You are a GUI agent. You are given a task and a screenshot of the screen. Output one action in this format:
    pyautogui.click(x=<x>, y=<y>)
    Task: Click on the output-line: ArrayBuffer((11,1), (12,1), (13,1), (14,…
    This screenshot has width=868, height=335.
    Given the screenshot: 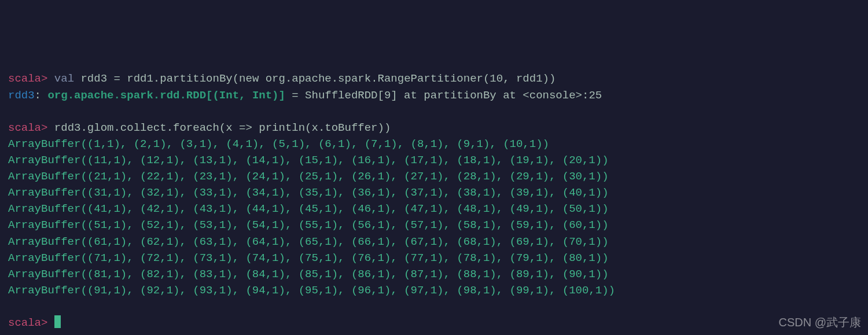 What is the action you would take?
    pyautogui.click(x=308, y=160)
    